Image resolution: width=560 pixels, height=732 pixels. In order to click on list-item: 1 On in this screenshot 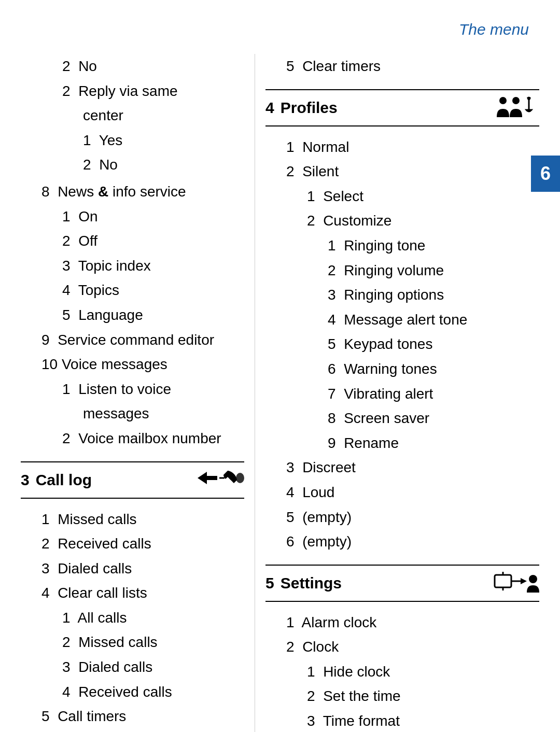, I will do `click(153, 217)`.